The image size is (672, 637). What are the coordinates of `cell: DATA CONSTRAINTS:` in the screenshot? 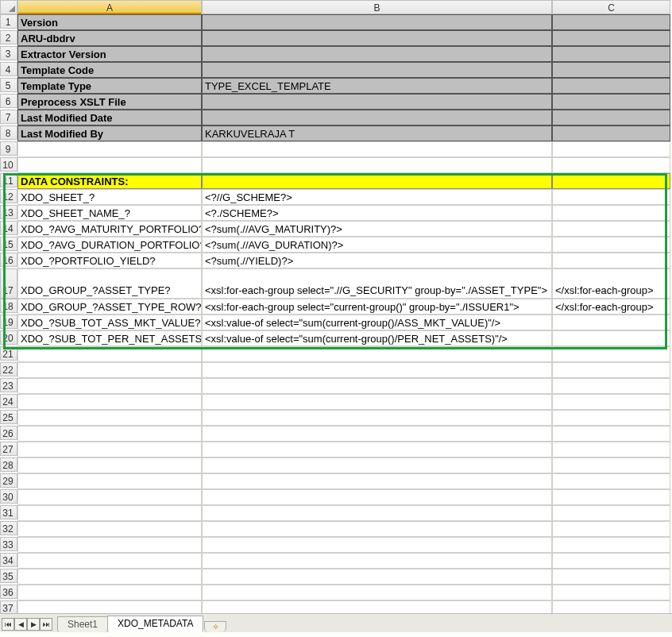 It's located at (110, 181).